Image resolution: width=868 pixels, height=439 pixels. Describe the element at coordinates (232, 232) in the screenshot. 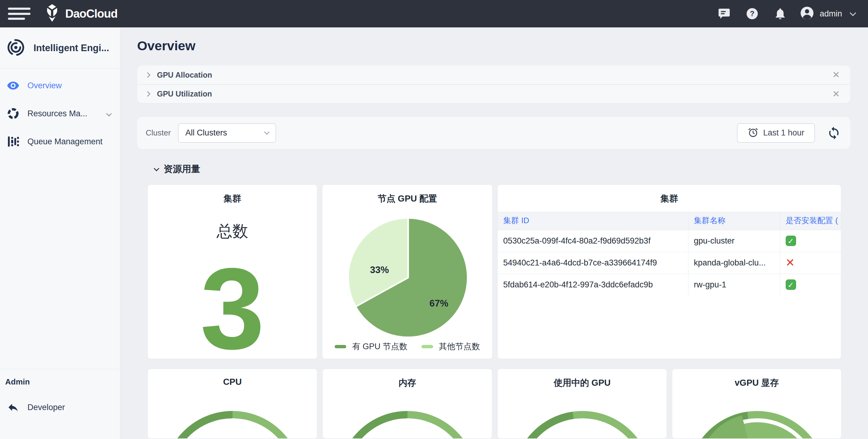

I see `stat-subtitle: 总数` at that location.